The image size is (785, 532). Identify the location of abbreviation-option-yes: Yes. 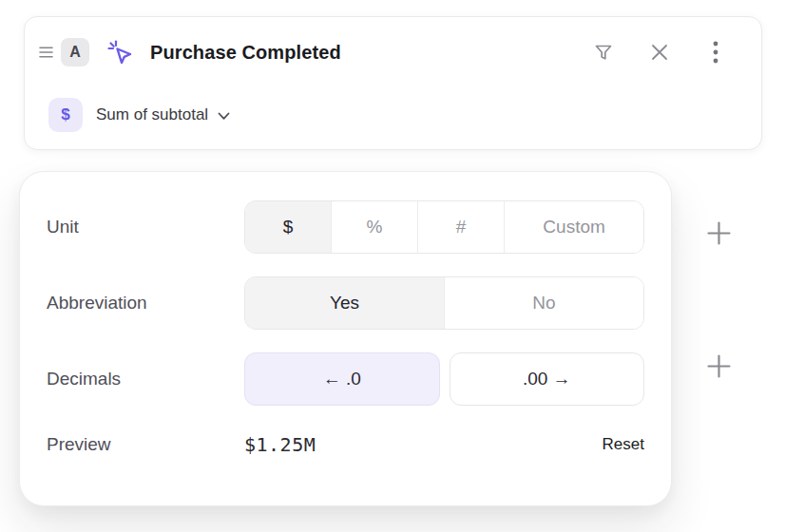
(344, 303).